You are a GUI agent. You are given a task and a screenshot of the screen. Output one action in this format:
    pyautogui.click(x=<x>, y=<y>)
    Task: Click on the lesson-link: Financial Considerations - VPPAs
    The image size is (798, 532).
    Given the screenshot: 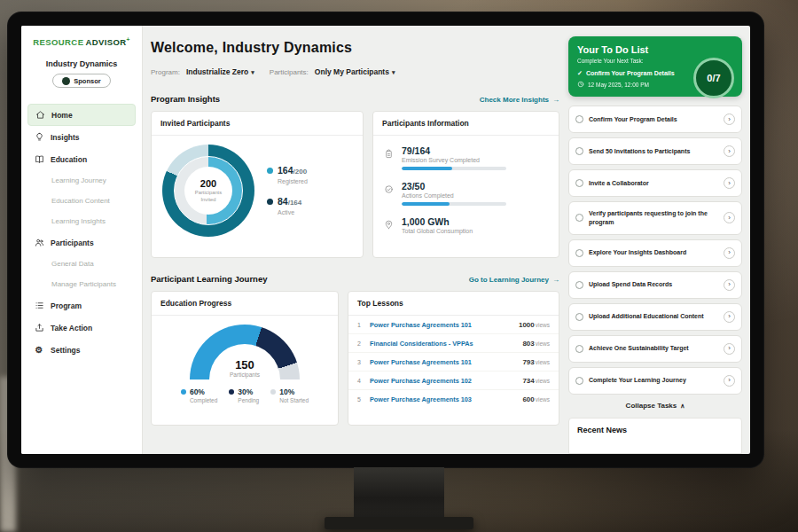 What is the action you would take?
    pyautogui.click(x=446, y=344)
    